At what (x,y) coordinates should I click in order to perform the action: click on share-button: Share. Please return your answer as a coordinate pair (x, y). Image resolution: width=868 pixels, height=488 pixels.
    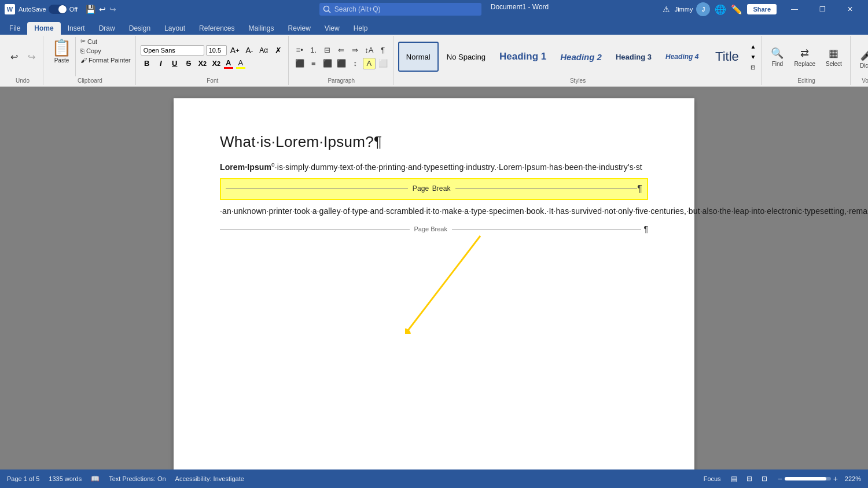
    Looking at the image, I should click on (762, 9).